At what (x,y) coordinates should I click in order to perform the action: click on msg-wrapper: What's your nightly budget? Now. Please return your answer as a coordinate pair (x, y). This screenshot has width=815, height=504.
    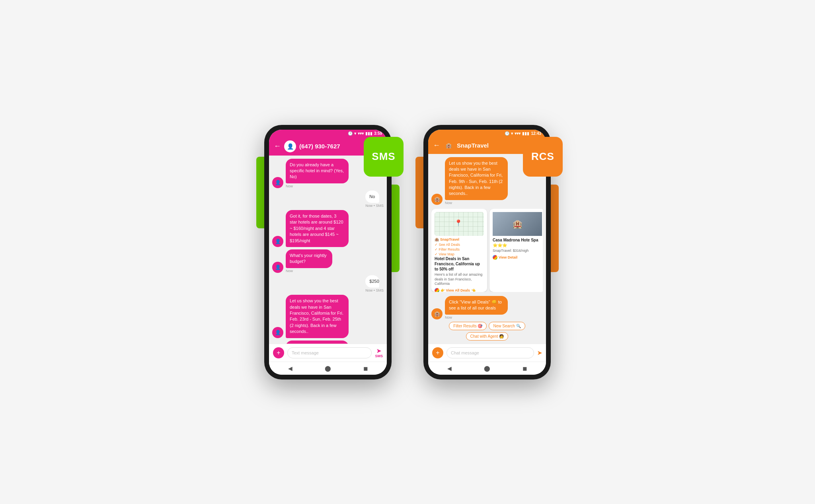
    Looking at the image, I should click on (317, 261).